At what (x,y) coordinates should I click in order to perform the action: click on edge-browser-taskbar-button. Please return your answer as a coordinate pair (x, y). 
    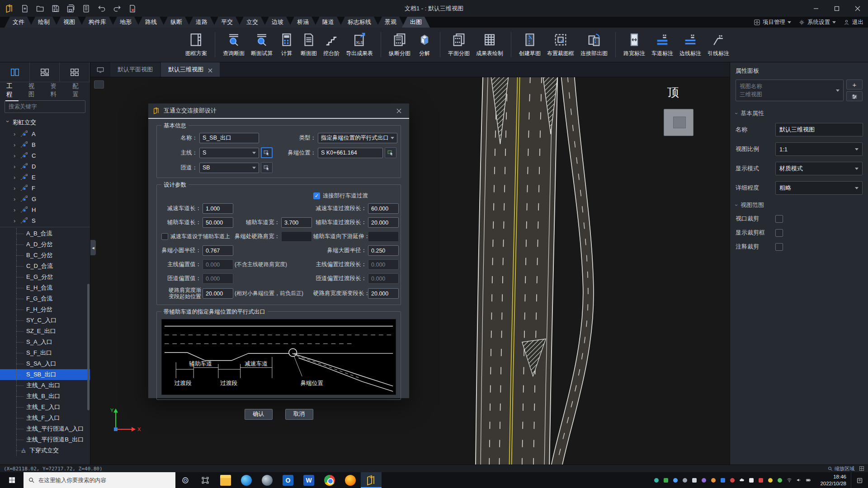
    Looking at the image, I should click on (246, 480).